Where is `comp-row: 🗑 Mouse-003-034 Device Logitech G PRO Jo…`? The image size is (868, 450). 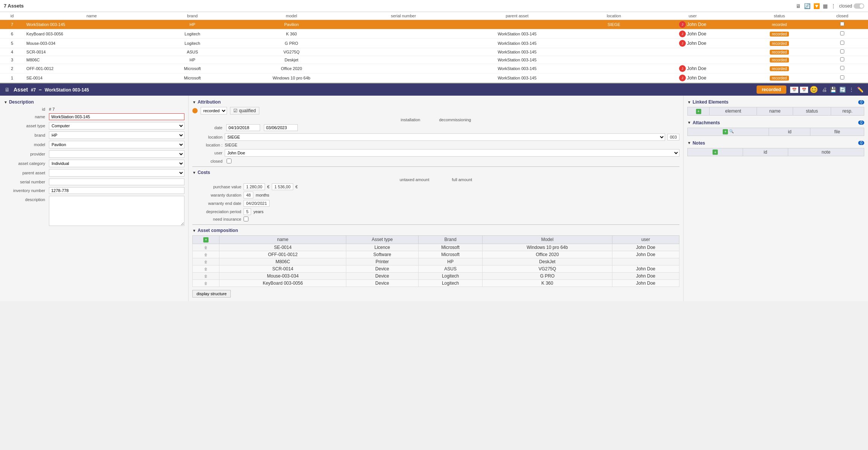
comp-row: 🗑 Mouse-003-034 Device Logitech G PRO Jo… is located at coordinates (436, 276).